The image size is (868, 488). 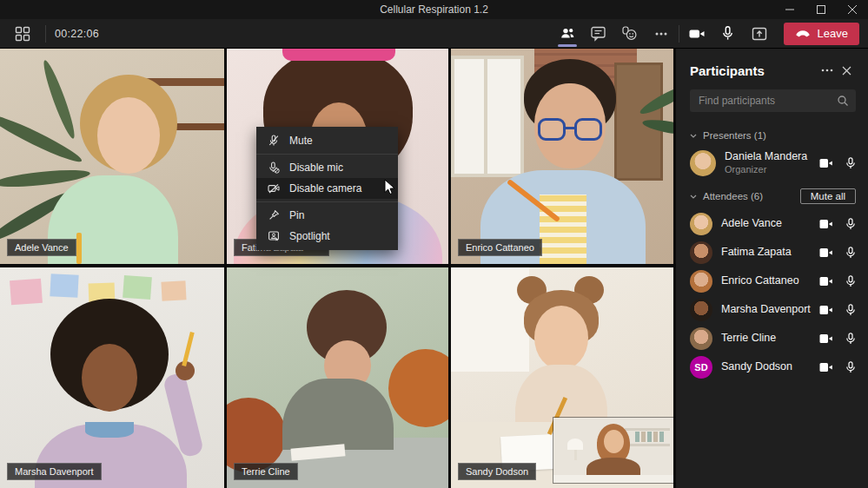 What do you see at coordinates (309, 236) in the screenshot?
I see `menu-item-label: Spotlight` at bounding box center [309, 236].